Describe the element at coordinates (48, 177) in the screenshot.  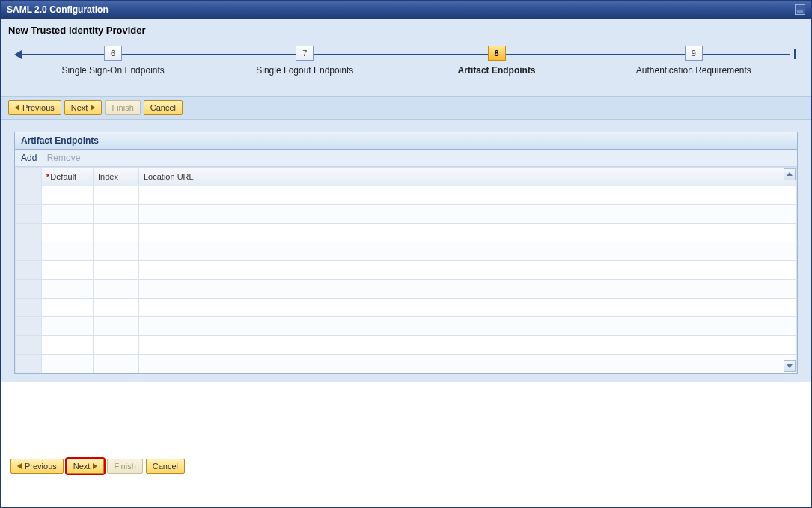
I see `required-star-icon: *` at that location.